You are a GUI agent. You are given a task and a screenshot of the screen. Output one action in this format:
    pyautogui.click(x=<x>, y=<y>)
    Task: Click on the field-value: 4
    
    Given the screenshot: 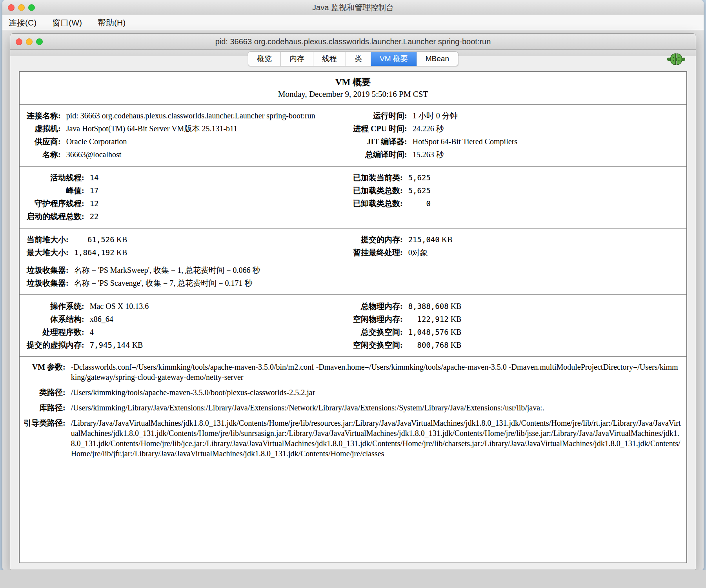 What is the action you would take?
    pyautogui.click(x=221, y=332)
    